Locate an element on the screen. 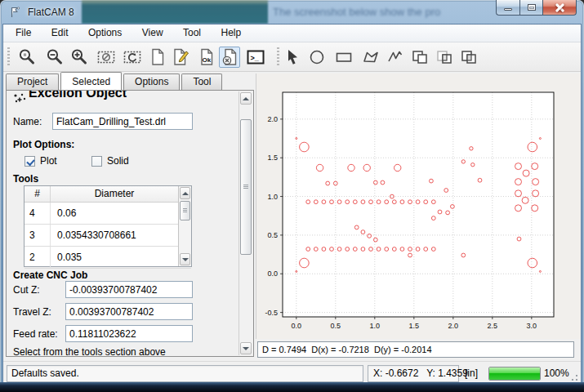 The height and width of the screenshot is (392, 584). save-project-button: Ok is located at coordinates (207, 57).